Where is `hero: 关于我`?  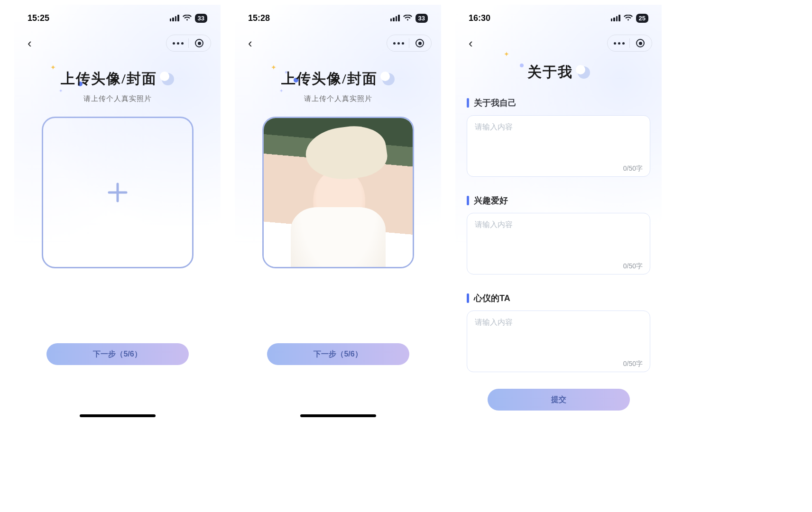
hero: 关于我 is located at coordinates (559, 72).